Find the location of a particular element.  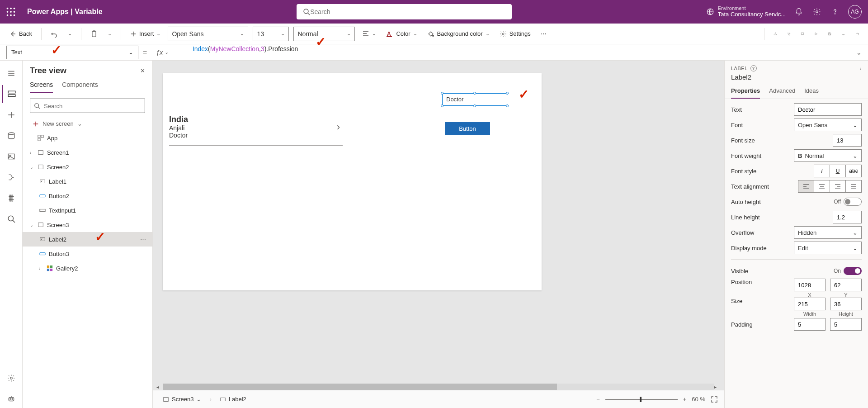

tree-node-gallery2: ›Gallery2 is located at coordinates (88, 268).